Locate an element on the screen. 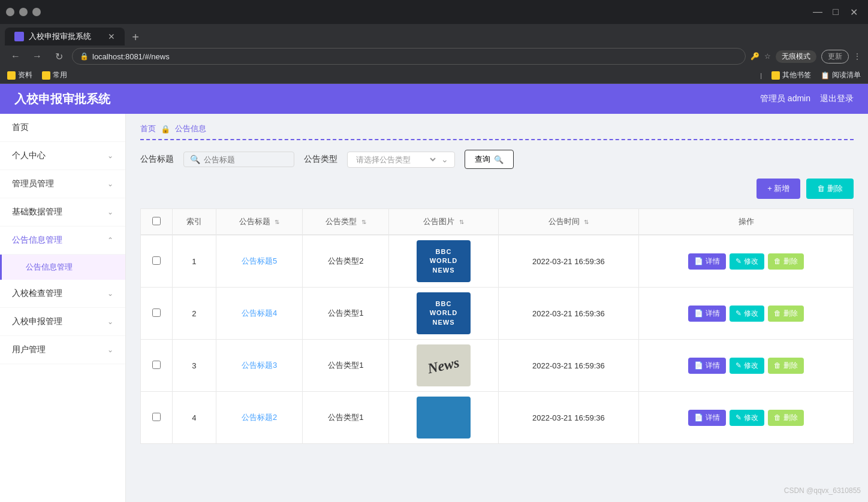  search-icon: 🔍 is located at coordinates (195, 159).